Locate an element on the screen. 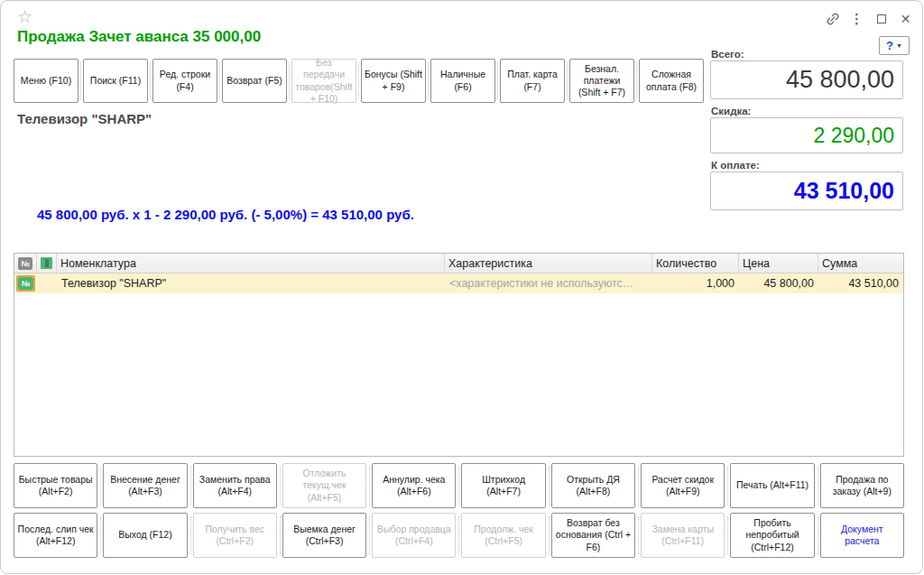 This screenshot has height=575, width=924. replace-card-button: Замена карты (Ctrl+F11) is located at coordinates (682, 535).